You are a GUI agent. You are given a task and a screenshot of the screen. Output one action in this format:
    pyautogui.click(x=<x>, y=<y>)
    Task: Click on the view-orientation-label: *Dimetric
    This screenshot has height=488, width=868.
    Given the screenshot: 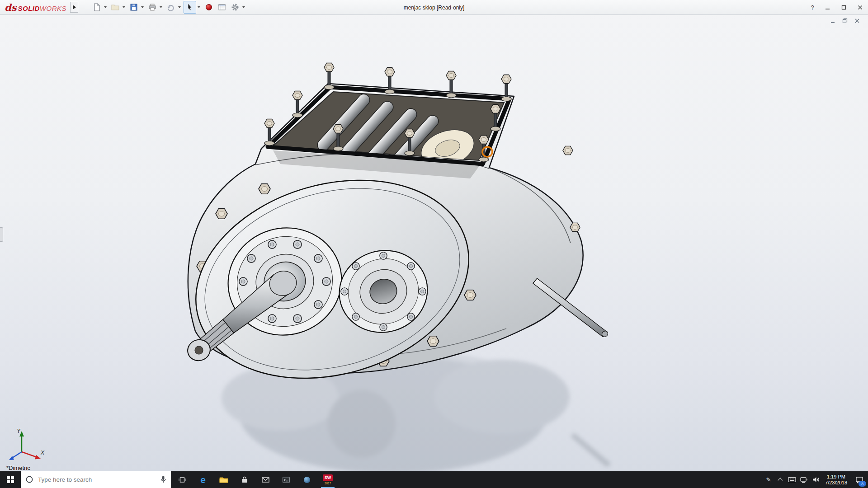 What is the action you would take?
    pyautogui.click(x=18, y=468)
    